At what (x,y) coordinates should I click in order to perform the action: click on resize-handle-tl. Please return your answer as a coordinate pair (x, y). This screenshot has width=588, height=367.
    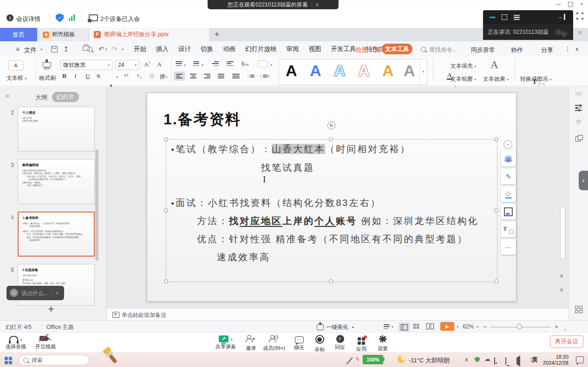
    Looking at the image, I should click on (166, 139).